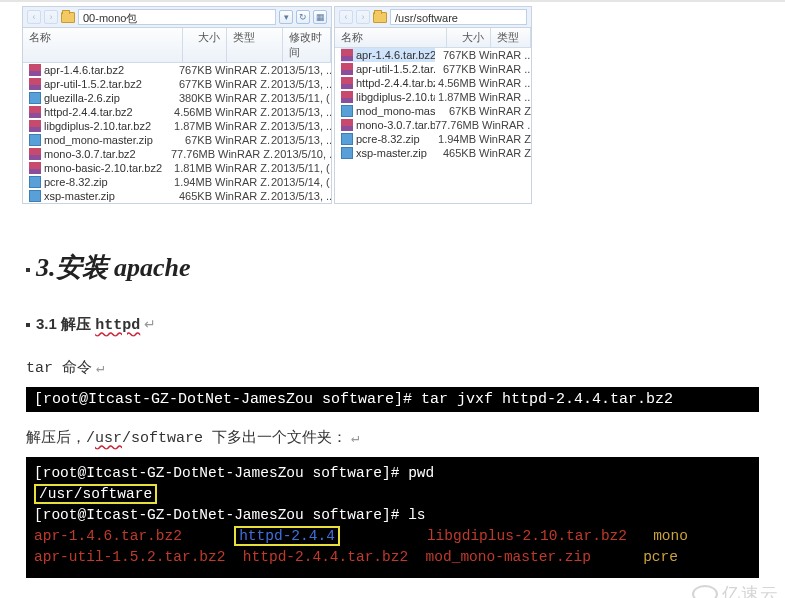 Image resolution: width=785 pixels, height=598 pixels. Describe the element at coordinates (177, 98) in the screenshot. I see `table-row: gluezilla-2.6.zip380KBWinRAR Z...2013/5/…` at that location.